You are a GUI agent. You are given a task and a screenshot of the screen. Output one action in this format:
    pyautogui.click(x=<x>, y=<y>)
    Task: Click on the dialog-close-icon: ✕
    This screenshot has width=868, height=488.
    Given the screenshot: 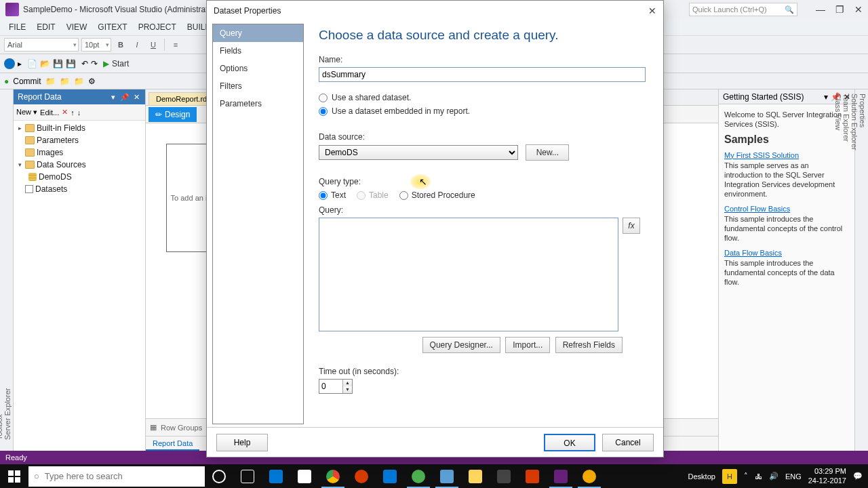 What is the action you would take?
    pyautogui.click(x=652, y=11)
    